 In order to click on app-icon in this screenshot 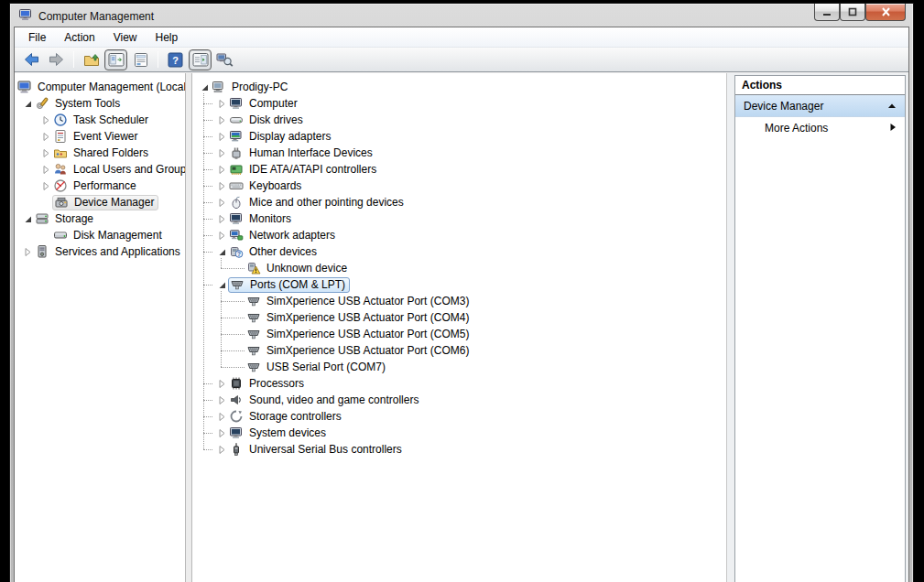, I will do `click(26, 16)`.